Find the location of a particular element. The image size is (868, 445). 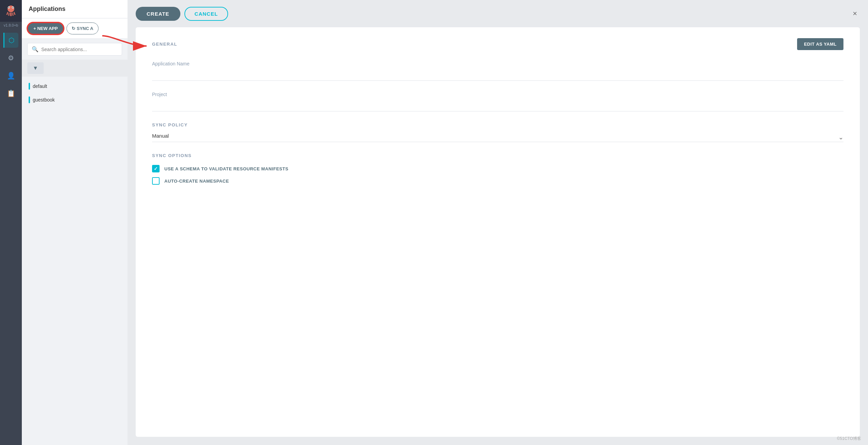

sync-policy-label: SYNC POLICY is located at coordinates (498, 125).